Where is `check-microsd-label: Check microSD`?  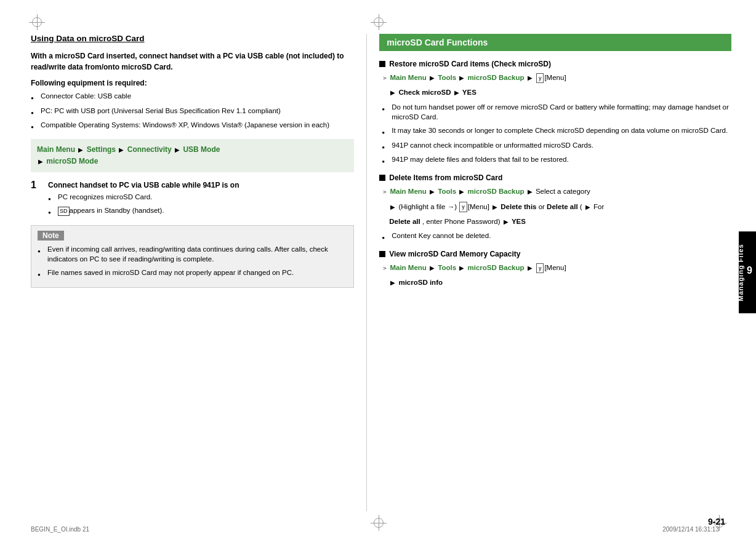
check-microsd-label: Check microSD is located at coordinates (425, 92).